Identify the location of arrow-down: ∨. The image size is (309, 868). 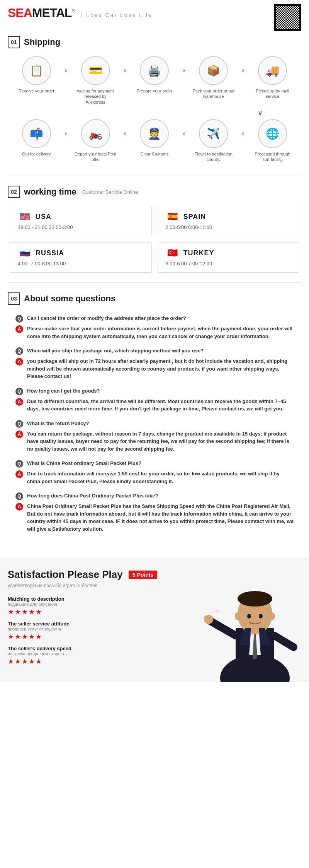
(154, 113).